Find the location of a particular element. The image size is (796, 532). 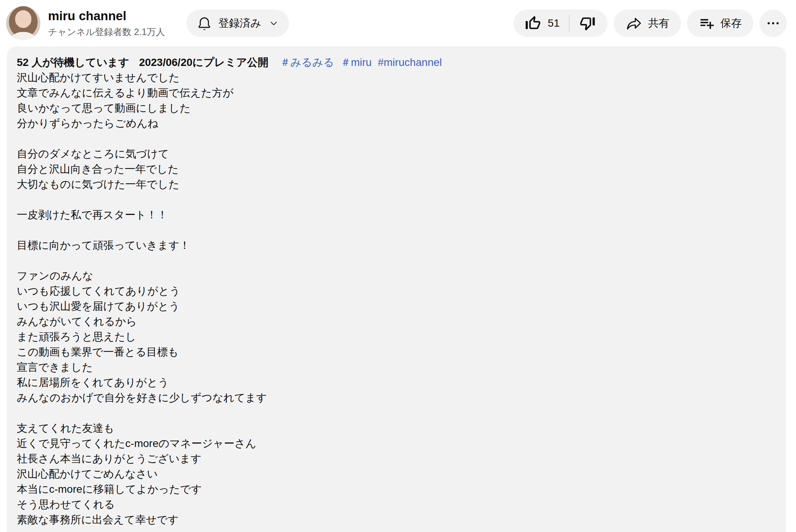

save-button: 保存 is located at coordinates (720, 23).